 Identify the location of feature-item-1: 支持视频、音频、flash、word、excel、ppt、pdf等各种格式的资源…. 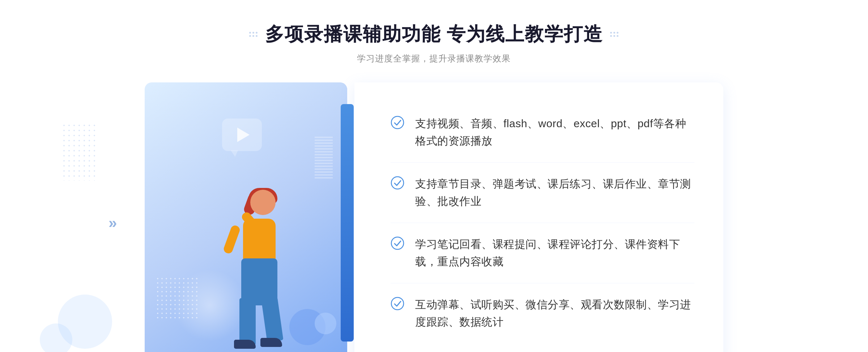
(542, 132).